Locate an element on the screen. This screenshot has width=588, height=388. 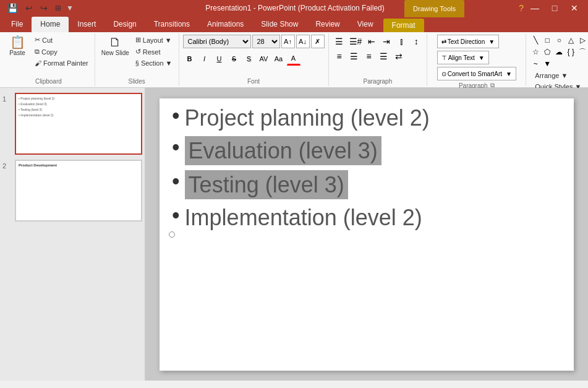
shape-bracket: { } is located at coordinates (571, 52).